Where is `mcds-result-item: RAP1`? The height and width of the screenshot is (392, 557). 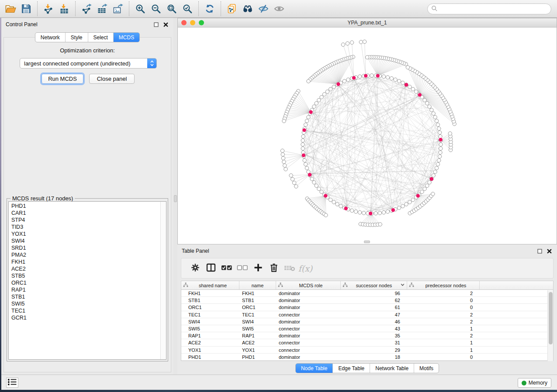
mcds-result-item: RAP1 is located at coordinates (85, 290).